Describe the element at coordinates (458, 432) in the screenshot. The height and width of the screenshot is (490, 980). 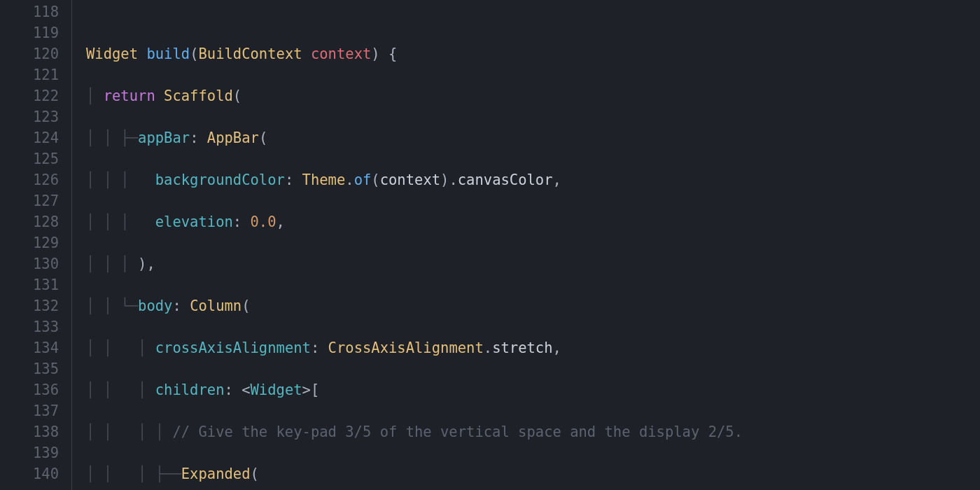
I see `comment: // Give the key-pad 3/5 of the vertical …` at that location.